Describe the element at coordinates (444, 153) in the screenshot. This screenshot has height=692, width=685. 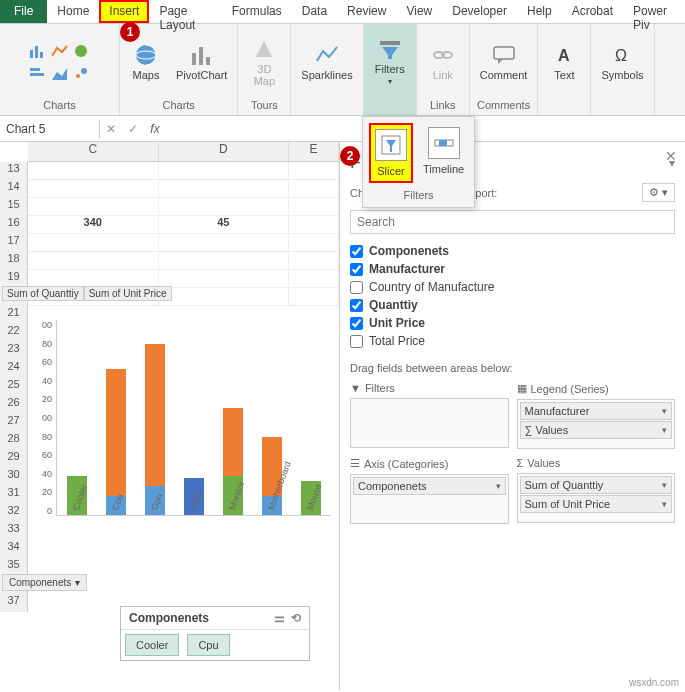
I see `timeline-button: Timeline` at that location.